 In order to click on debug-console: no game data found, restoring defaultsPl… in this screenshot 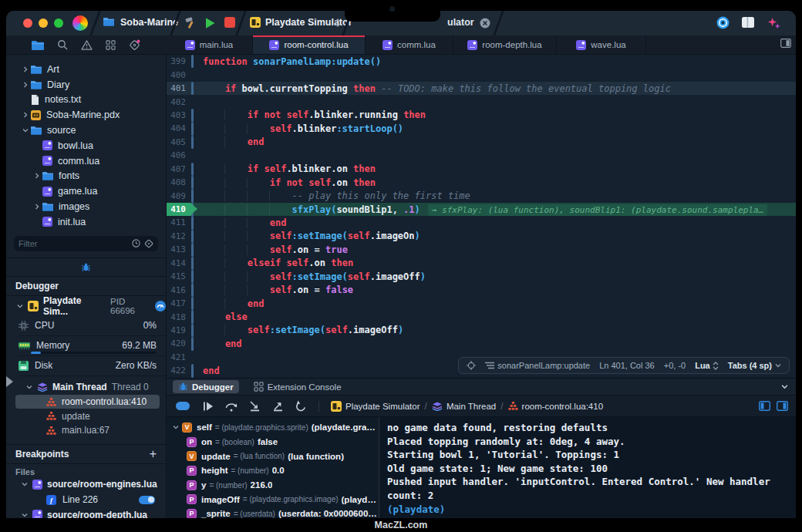, I will do `click(588, 467)`.